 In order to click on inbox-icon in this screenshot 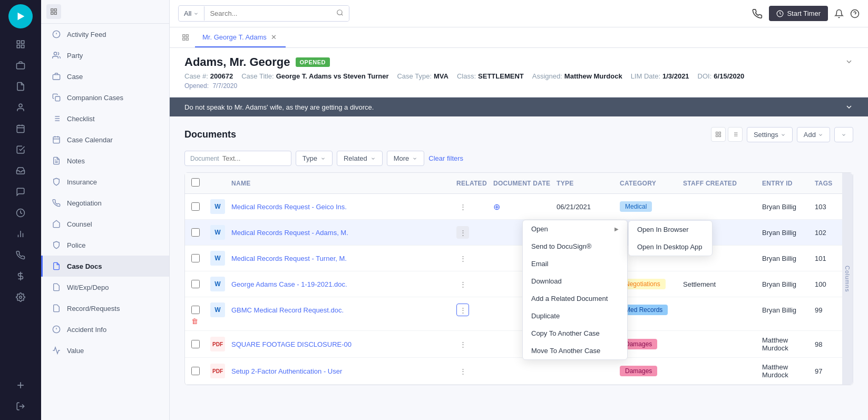, I will do `click(21, 171)`.